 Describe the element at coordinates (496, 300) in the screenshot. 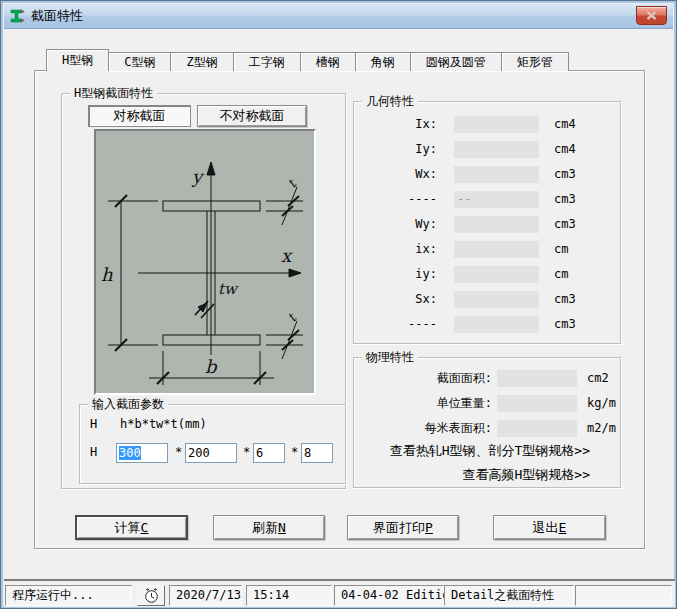

I see `sx-field` at that location.